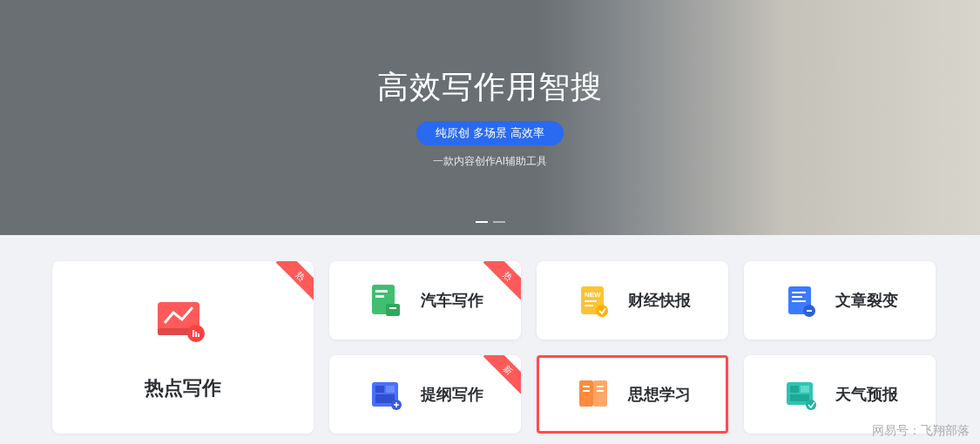  What do you see at coordinates (632, 300) in the screenshot?
I see `card-finance-news: NEW 财经快报` at bounding box center [632, 300].